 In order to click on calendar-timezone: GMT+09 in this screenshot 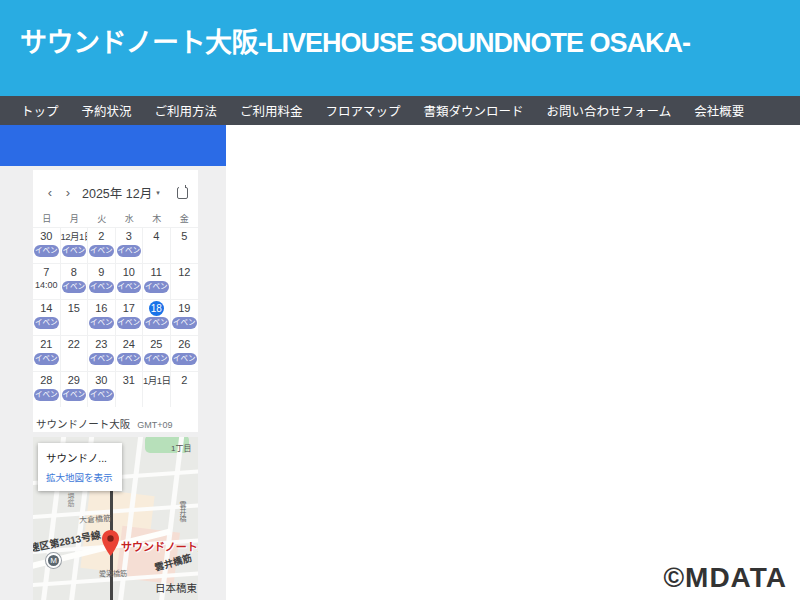, I will do `click(154, 425)`.